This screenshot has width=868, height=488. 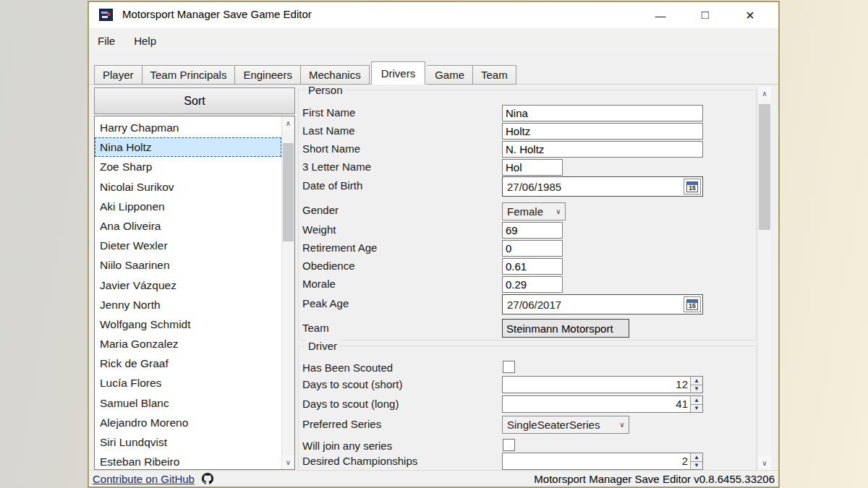 What do you see at coordinates (328, 130) in the screenshot?
I see `last-name-label: Last Name` at bounding box center [328, 130].